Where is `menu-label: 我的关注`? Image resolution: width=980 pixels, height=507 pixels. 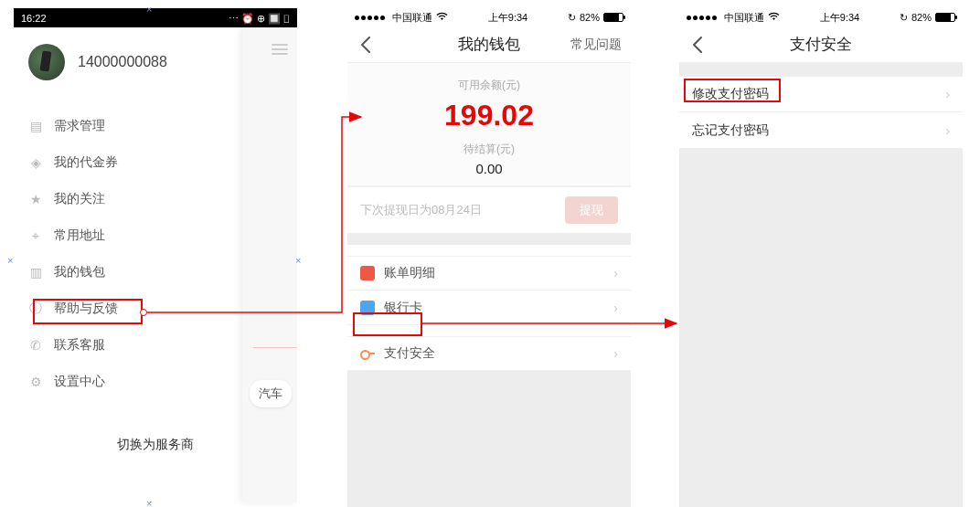
menu-label: 我的关注 is located at coordinates (80, 199).